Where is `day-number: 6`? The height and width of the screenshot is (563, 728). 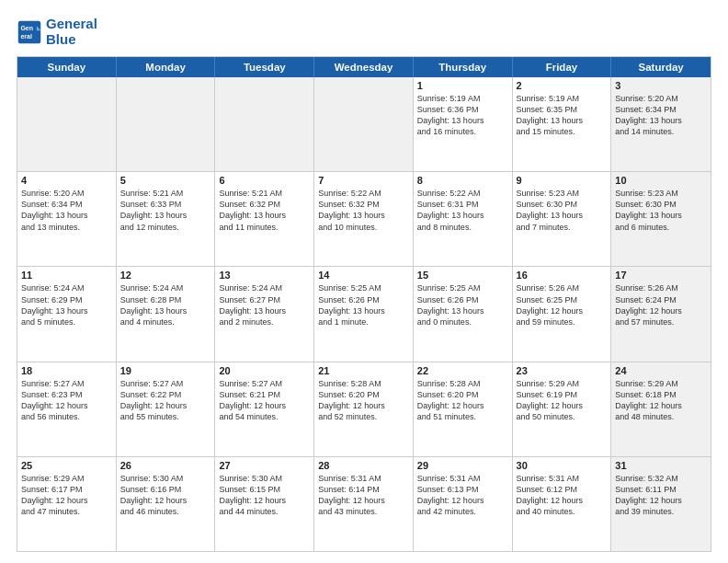 day-number: 6 is located at coordinates (265, 180).